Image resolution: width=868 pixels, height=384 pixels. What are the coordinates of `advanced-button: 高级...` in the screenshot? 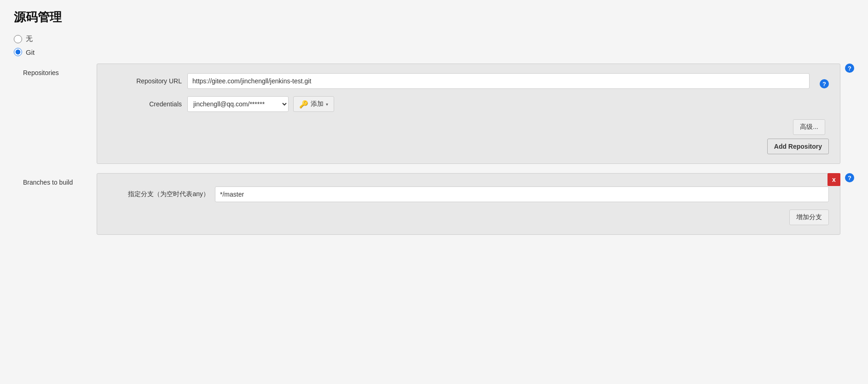 It's located at (809, 127).